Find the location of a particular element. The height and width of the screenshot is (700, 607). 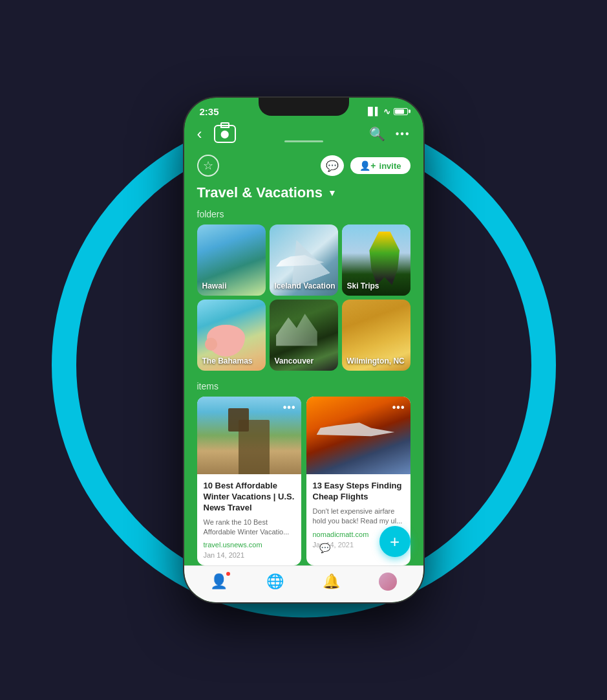

tab-people-dot is located at coordinates (228, 574).